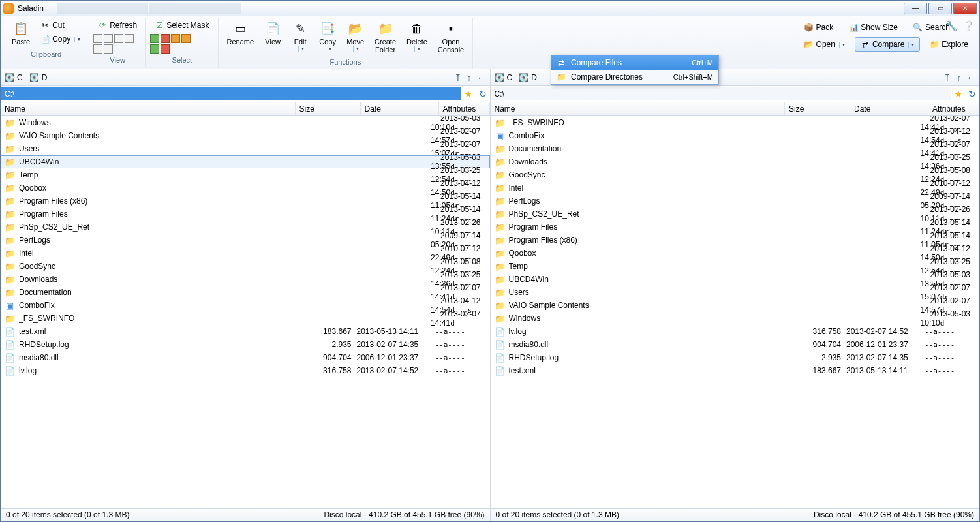 This screenshot has width=980, height=522. Describe the element at coordinates (949, 44) in the screenshot. I see `explore-button: 📁Explore` at that location.